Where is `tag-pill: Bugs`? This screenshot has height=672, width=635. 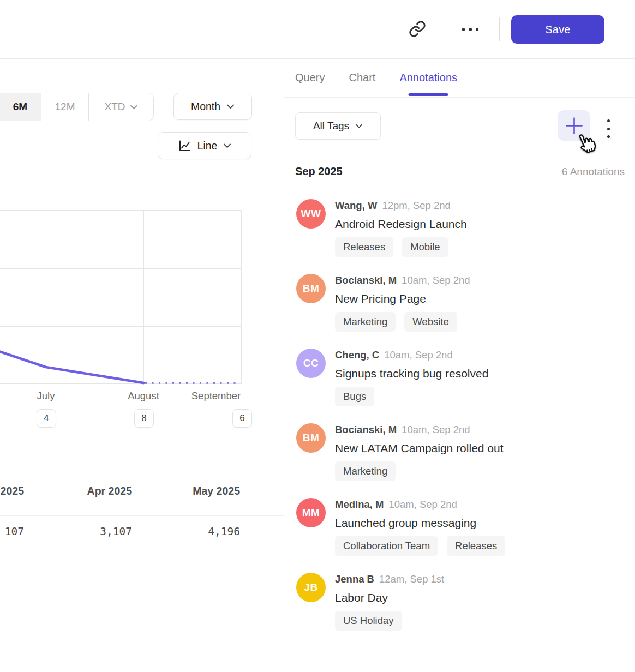
tag-pill: Bugs is located at coordinates (355, 397).